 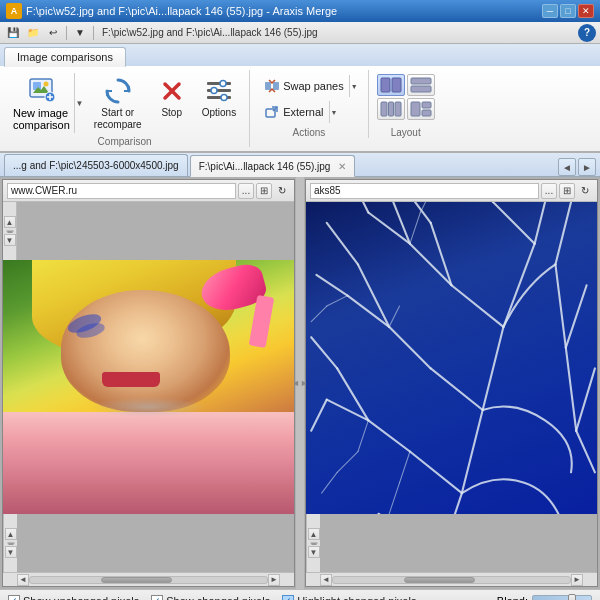 What do you see at coordinates (309, 132) in the screenshot?
I see `actions-group-label: Actions` at bounding box center [309, 132].